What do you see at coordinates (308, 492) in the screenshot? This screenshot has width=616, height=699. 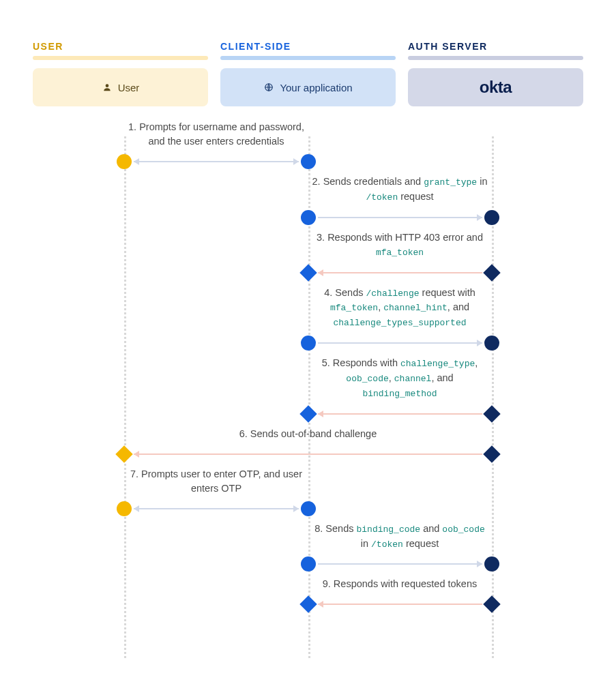 I see `step-7: 7. Prompts user to enter OTP, and user e…` at bounding box center [308, 492].